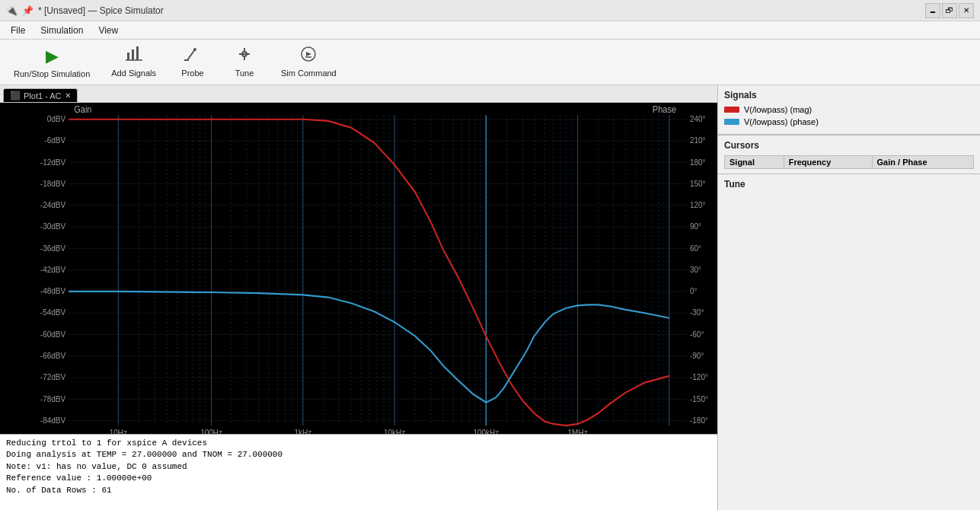  What do you see at coordinates (490, 30) in the screenshot?
I see `menu-bar: File Simulation View` at bounding box center [490, 30].